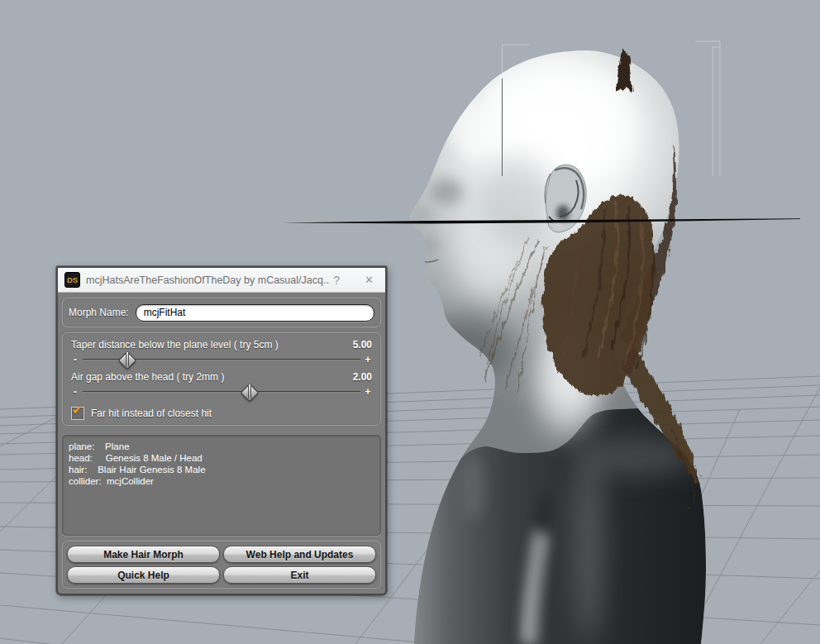 This screenshot has height=644, width=820. Describe the element at coordinates (362, 377) in the screenshot. I see `air-gap-value: 2.00` at that location.